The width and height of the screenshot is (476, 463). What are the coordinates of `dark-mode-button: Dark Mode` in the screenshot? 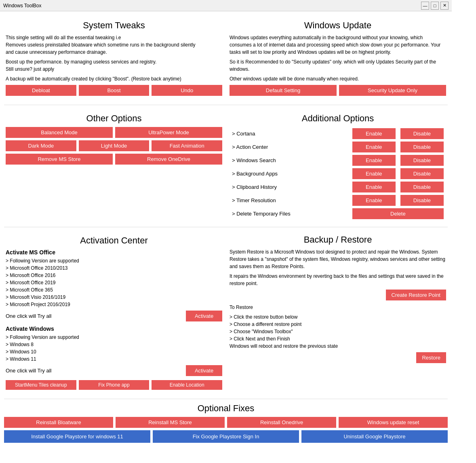 It's located at (41, 146).